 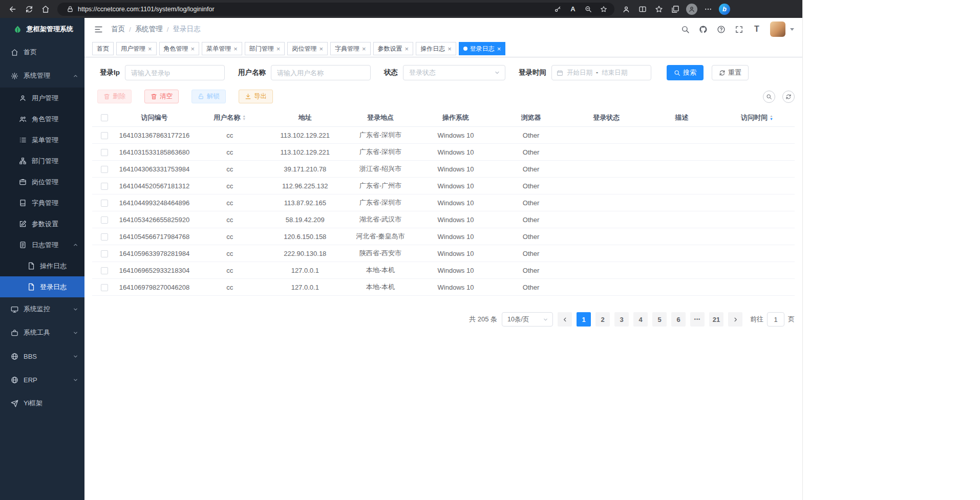 I want to click on sidebar-item-bbs: BBS, so click(x=42, y=356).